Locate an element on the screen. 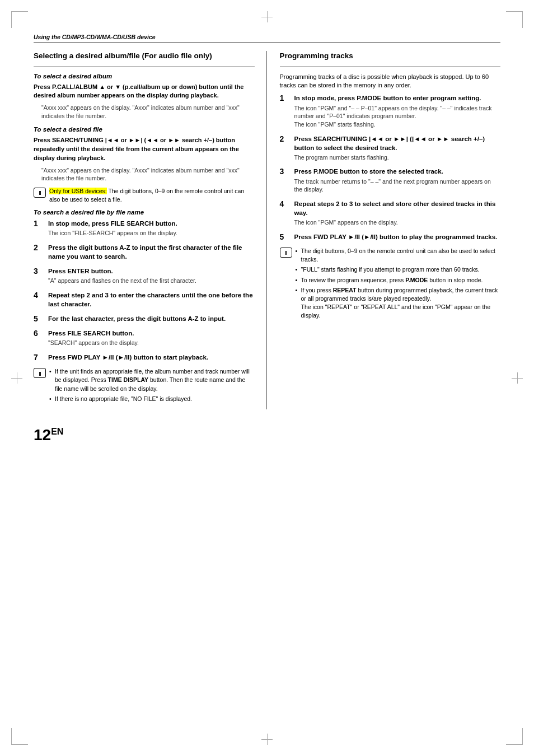 This screenshot has width=534, height=756. crosshair-left is located at coordinates (17, 378).